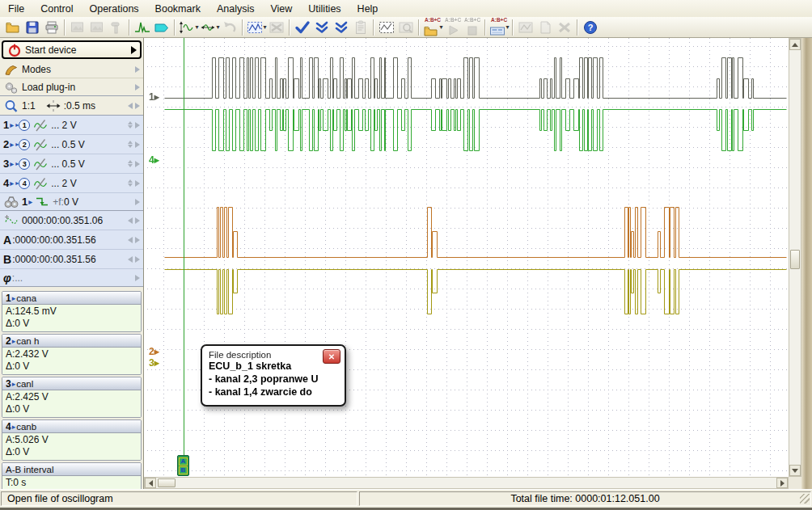 This screenshot has width=812, height=510. What do you see at coordinates (154, 160) in the screenshot?
I see `channel-4-zero-marker: 4▸` at bounding box center [154, 160].